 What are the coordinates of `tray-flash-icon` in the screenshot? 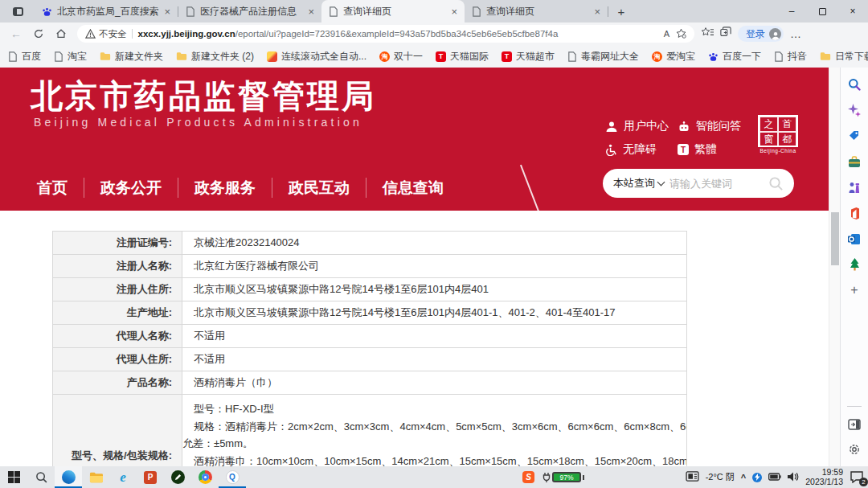 It's located at (757, 478).